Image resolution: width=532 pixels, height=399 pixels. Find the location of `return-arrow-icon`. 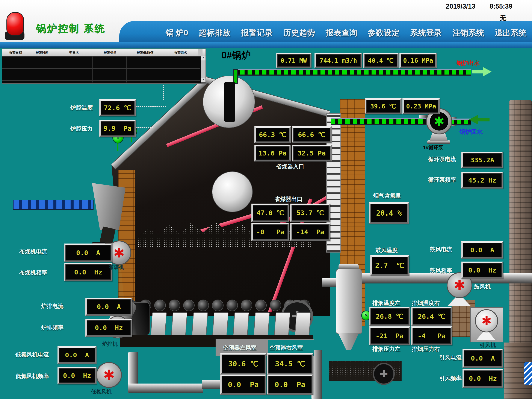

return-arrow-icon is located at coordinates (479, 119).